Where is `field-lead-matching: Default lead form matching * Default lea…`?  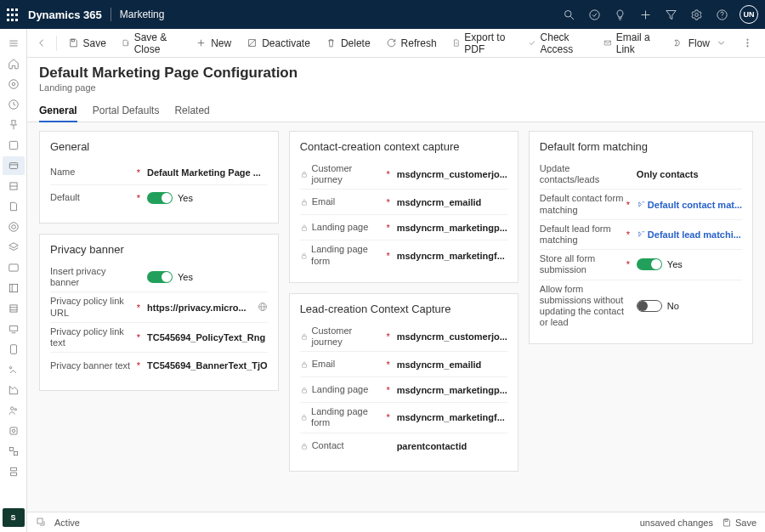 field-lead-matching: Default lead form matching * Default lea… is located at coordinates (641, 235).